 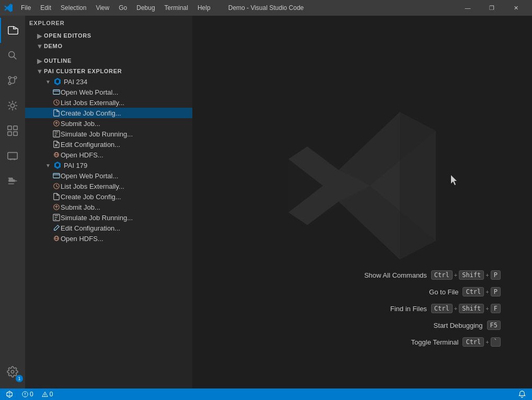 What do you see at coordinates (433, 292) in the screenshot?
I see `shortcut-goto-file: Go to File Ctrl + P` at bounding box center [433, 292].